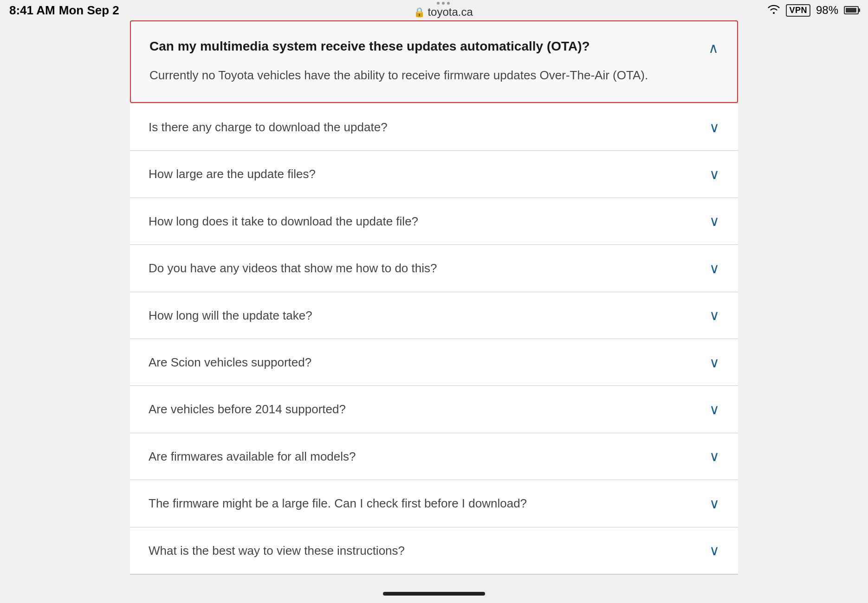  I want to click on faq-item-8: The firmware might be a large file. Can …, so click(434, 504).